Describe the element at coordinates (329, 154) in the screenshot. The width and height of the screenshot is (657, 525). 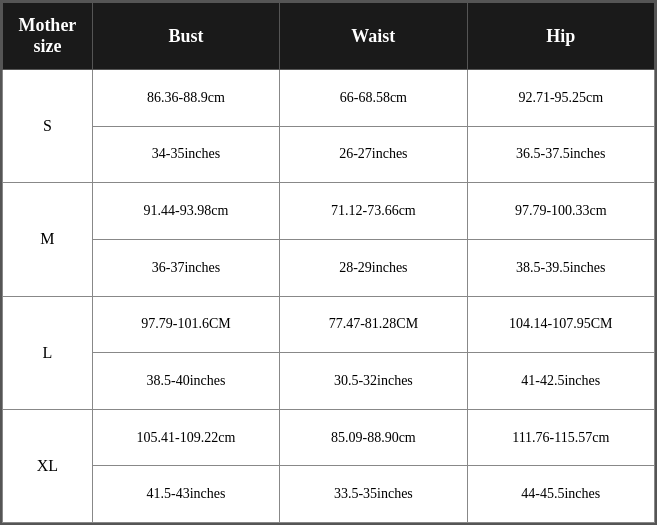
I see `table-row: 34-35inches26-27inches36.5-37.5inches` at that location.